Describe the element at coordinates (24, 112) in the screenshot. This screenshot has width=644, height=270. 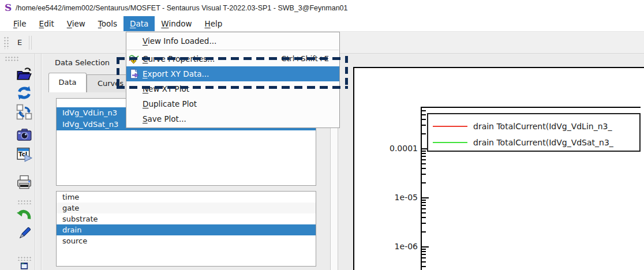
I see `swap-datasets-button` at that location.